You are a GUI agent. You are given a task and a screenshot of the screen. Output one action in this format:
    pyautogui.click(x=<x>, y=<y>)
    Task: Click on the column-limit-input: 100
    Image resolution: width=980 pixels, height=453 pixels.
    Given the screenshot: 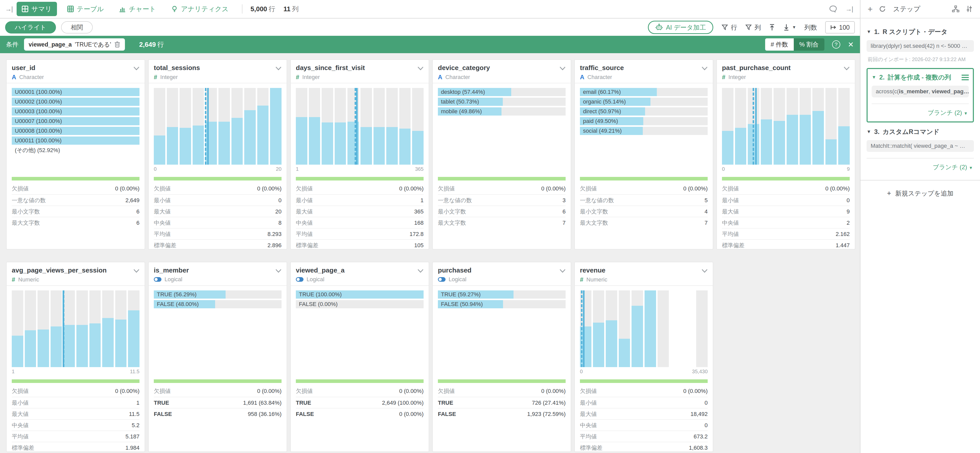 What is the action you would take?
    pyautogui.click(x=840, y=27)
    